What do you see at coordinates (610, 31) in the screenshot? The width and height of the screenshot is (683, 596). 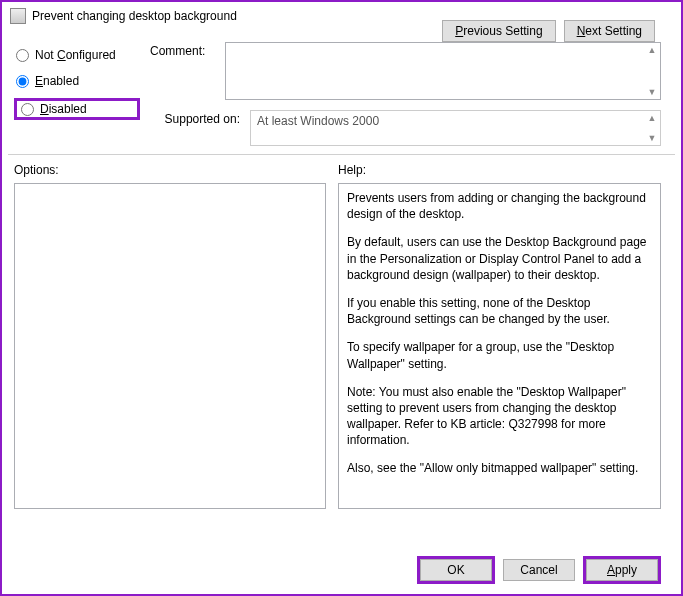 I see `next-setting-button: Next Setting` at bounding box center [610, 31].